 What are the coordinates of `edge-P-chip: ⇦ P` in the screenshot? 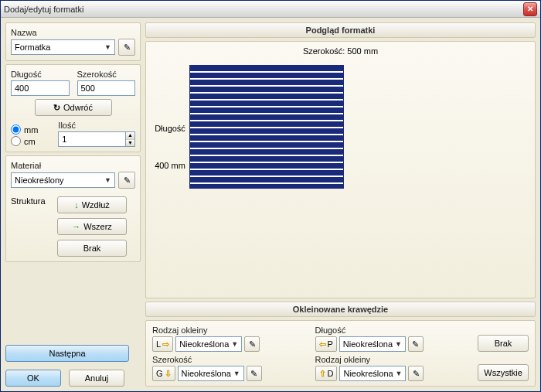 It's located at (326, 344).